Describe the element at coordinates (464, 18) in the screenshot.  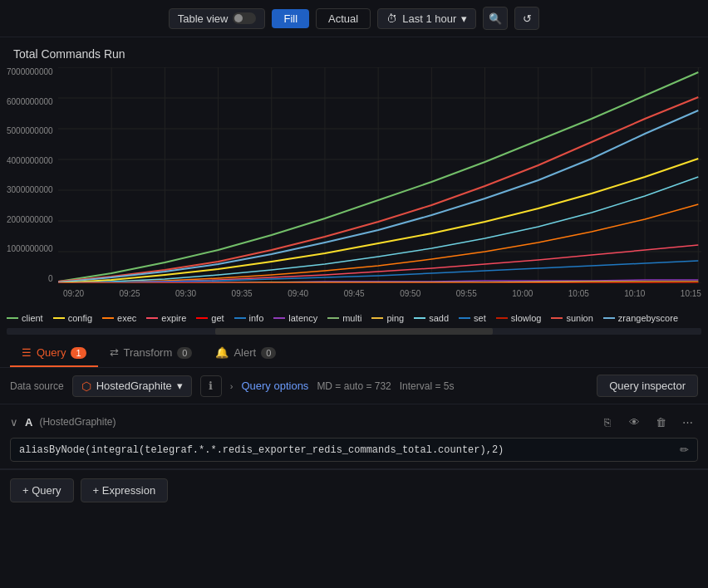
I see `chevron-down-icon: ▾` at that location.